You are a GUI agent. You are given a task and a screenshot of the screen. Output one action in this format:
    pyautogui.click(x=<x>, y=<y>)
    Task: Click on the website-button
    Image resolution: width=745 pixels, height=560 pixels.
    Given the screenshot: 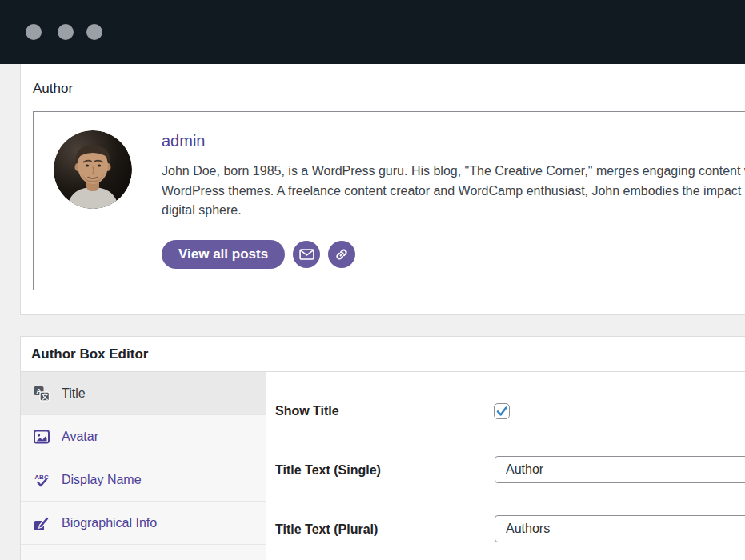 What is the action you would take?
    pyautogui.click(x=342, y=254)
    